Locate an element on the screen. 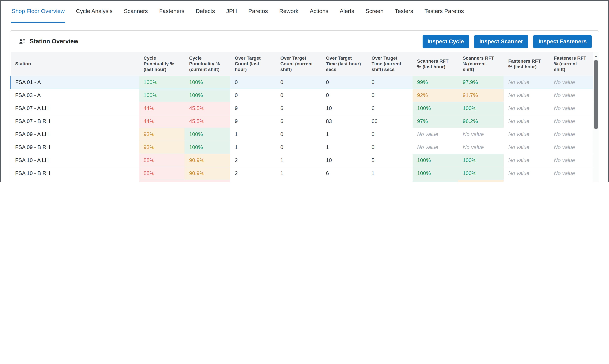  table-row: FSA 07 - A LH44%45.5%96106100%100%No val… is located at coordinates (303, 108).